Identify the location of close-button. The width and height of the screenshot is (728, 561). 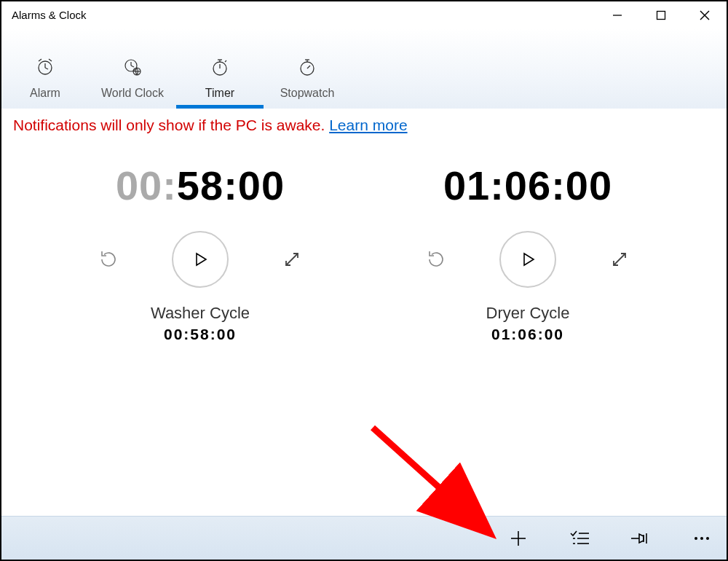
(705, 15).